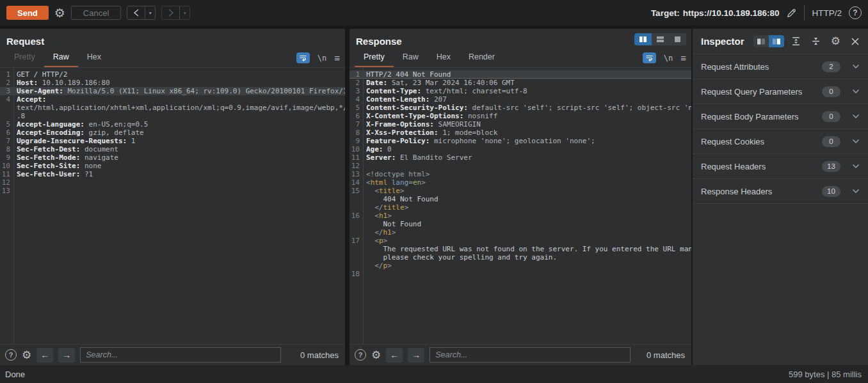  What do you see at coordinates (173, 100) in the screenshot?
I see `editor-line: 4Accept:` at bounding box center [173, 100].